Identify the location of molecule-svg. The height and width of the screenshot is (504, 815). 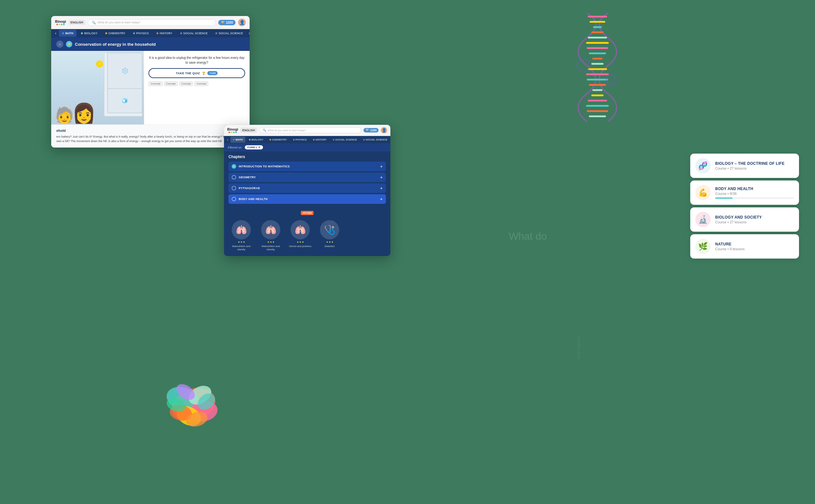
(193, 405).